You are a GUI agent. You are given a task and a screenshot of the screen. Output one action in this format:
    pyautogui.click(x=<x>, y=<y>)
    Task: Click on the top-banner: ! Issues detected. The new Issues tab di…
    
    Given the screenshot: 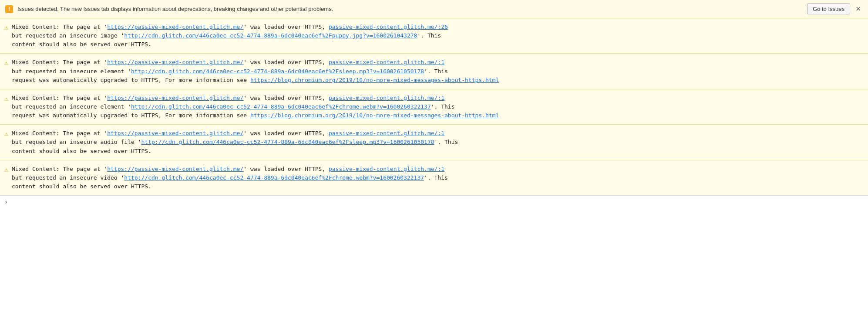 What is the action you would take?
    pyautogui.click(x=434, y=9)
    